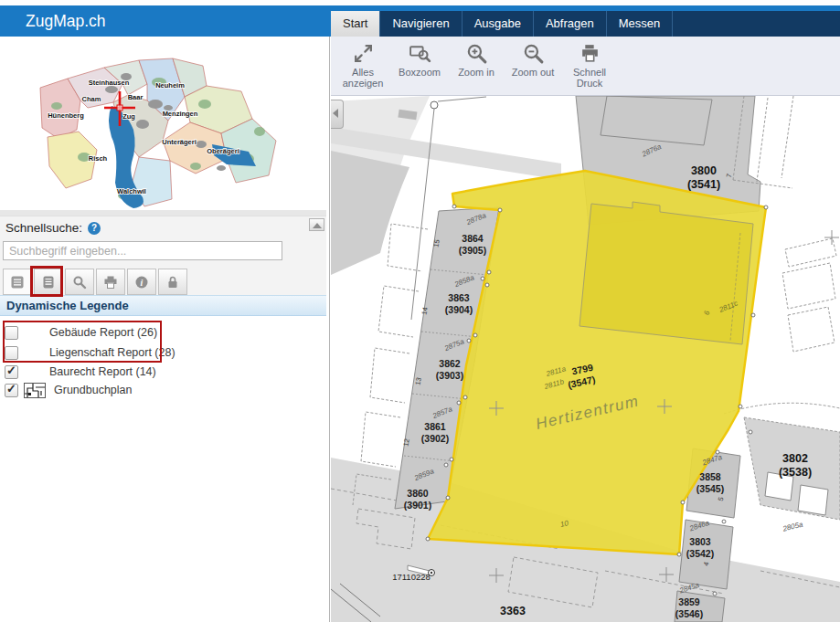 The image size is (840, 622). What do you see at coordinates (570, 24) in the screenshot?
I see `tab-abfragen: Abfragen` at bounding box center [570, 24].